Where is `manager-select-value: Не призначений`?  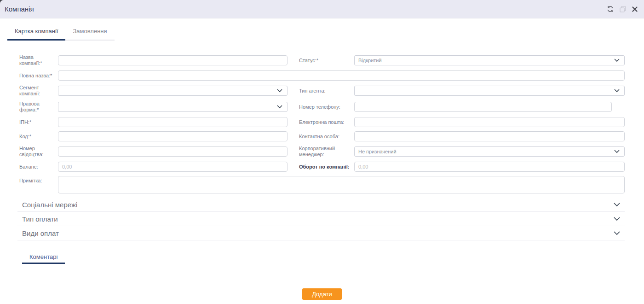
manager-select-value: Не призначений is located at coordinates (377, 152).